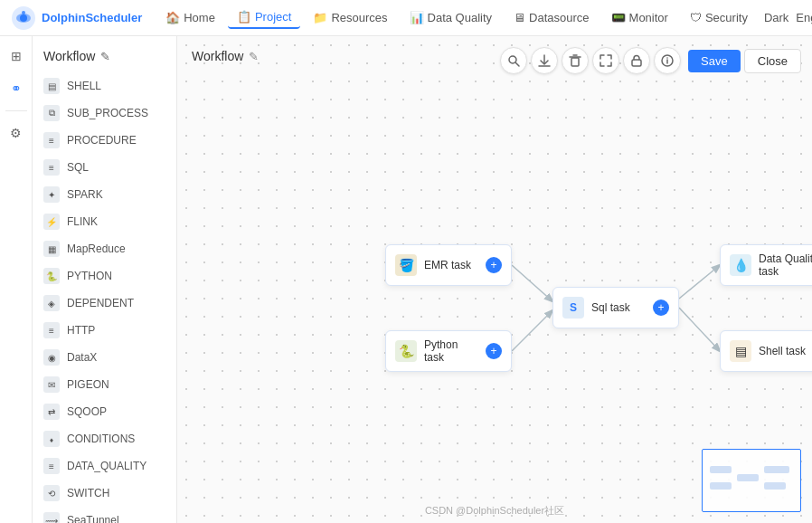 The image size is (812, 523). What do you see at coordinates (640, 18) in the screenshot?
I see `nav-monitor: 📟 Monitor` at bounding box center [640, 18].